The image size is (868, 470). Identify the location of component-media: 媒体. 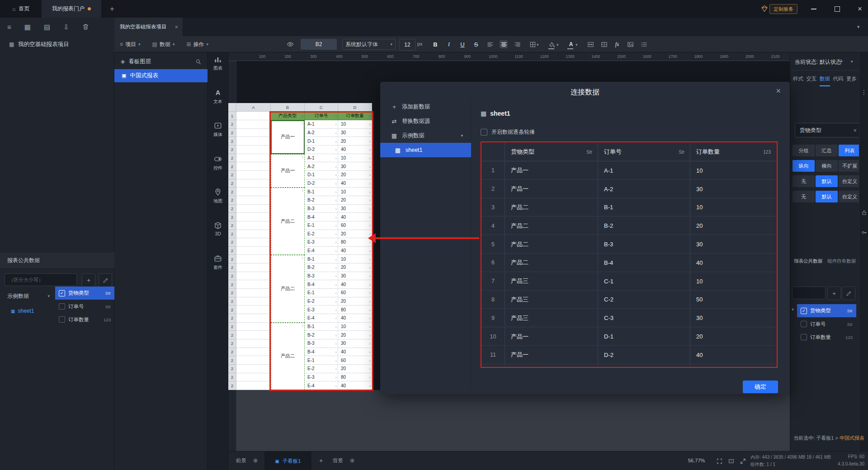
(218, 132).